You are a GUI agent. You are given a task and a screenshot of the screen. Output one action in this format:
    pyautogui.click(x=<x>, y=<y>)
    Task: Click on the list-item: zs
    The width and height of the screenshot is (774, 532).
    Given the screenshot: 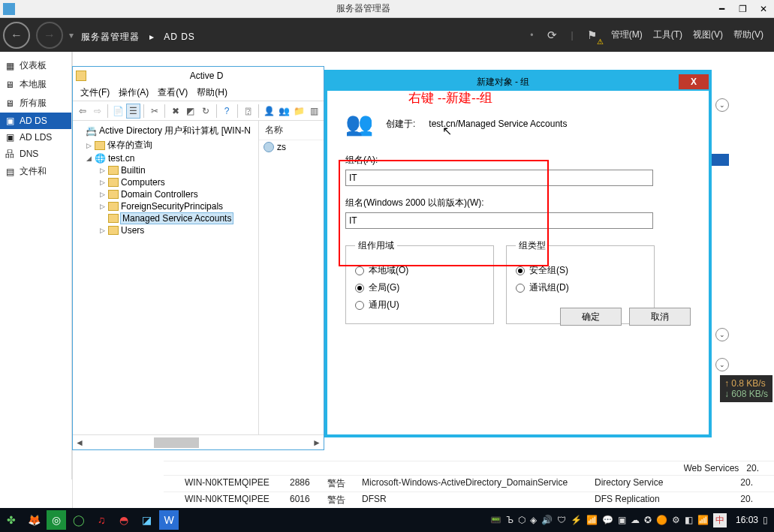 What is the action you would take?
    pyautogui.click(x=291, y=147)
    